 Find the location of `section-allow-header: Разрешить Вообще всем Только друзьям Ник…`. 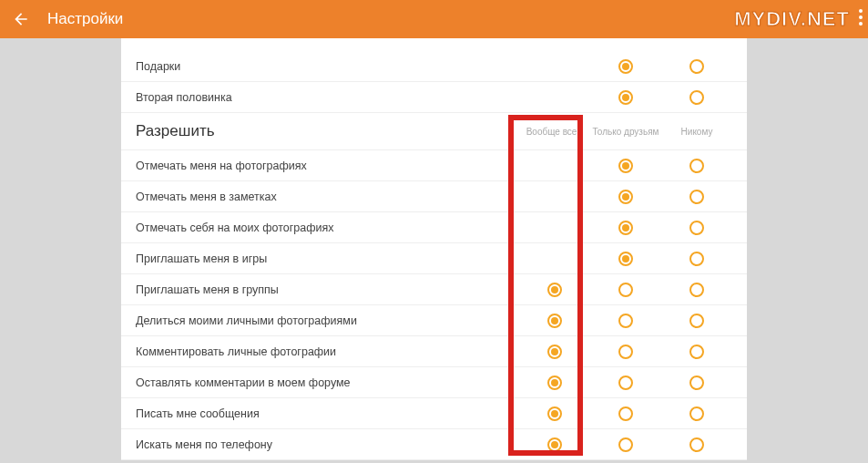

section-allow-header: Разрешить Вообще всем Только друзьям Ник… is located at coordinates (434, 131).